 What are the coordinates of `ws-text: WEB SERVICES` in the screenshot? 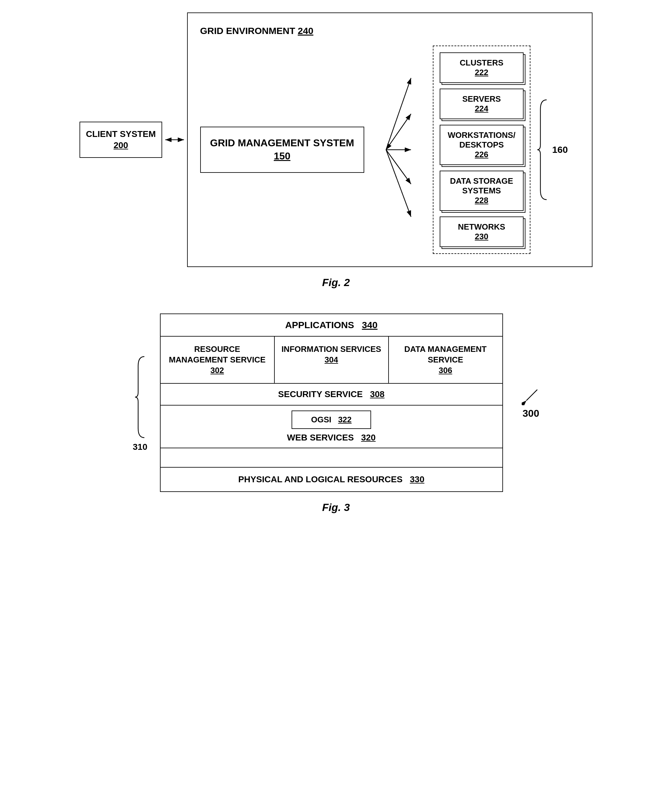 It's located at (320, 438).